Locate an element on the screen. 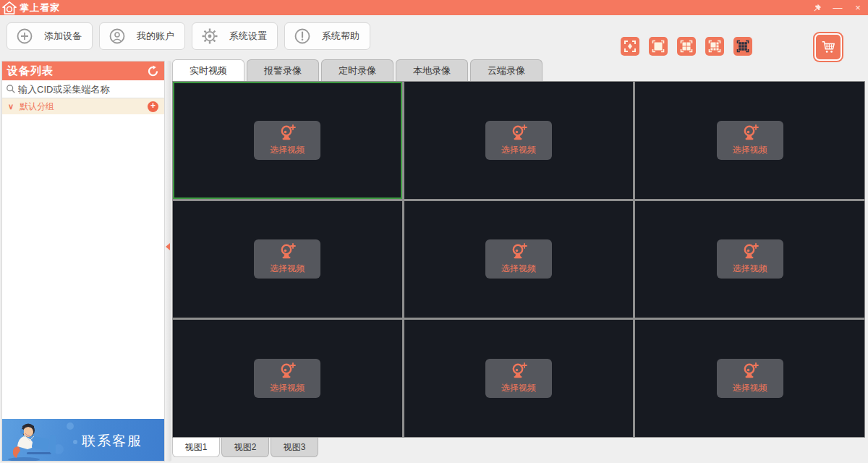 The height and width of the screenshot is (463, 868). system-help-button: 系统帮助 is located at coordinates (327, 36).